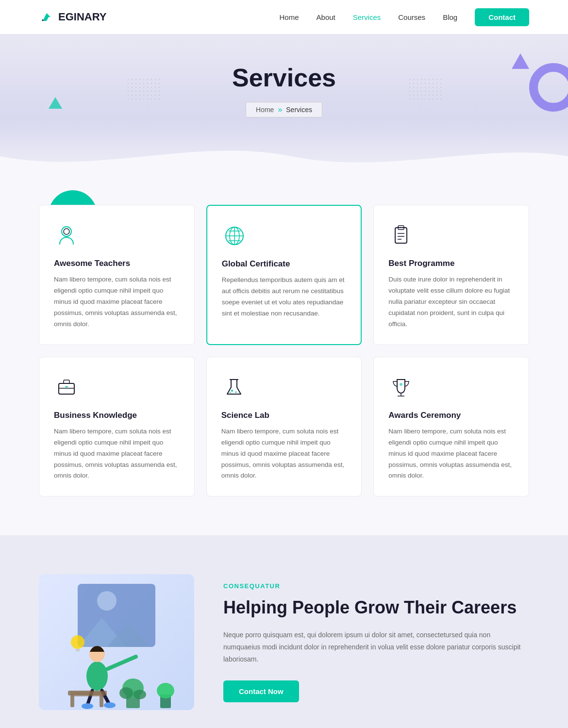 This screenshot has width=568, height=728. Describe the element at coordinates (299, 110) in the screenshot. I see `breadcrumb-current: Services` at that location.